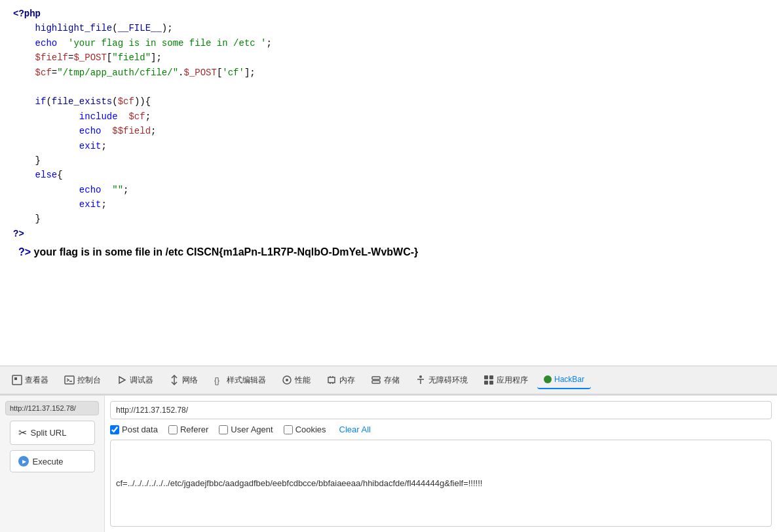  I want to click on code-line-10: exit;, so click(389, 146).